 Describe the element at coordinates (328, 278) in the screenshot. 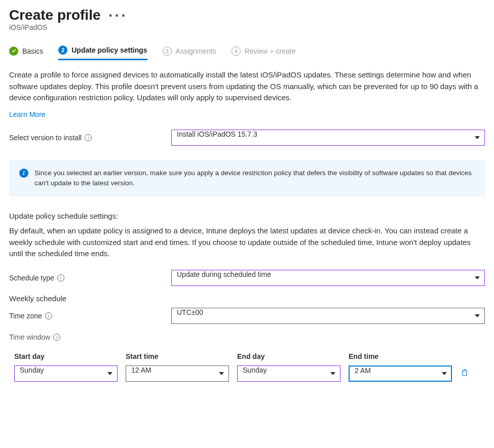

I see `schedule-type-value: Update during scheduled time` at that location.